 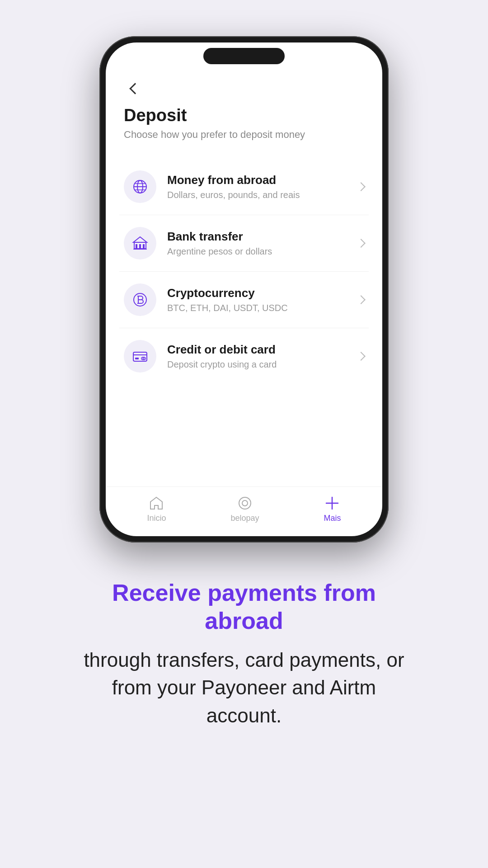 I want to click on nav-label-inicio: Inicio, so click(x=156, y=518).